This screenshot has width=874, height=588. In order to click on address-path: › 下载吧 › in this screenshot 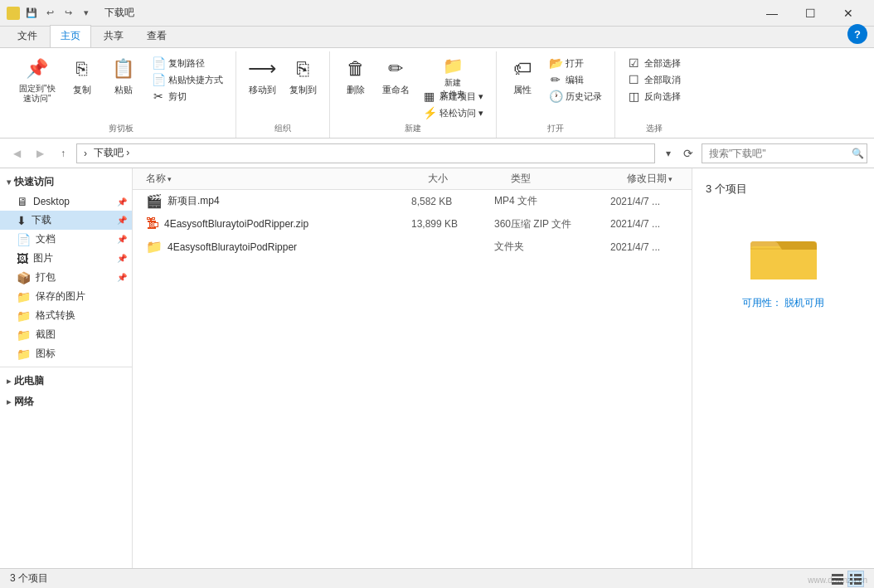, I will do `click(366, 153)`.